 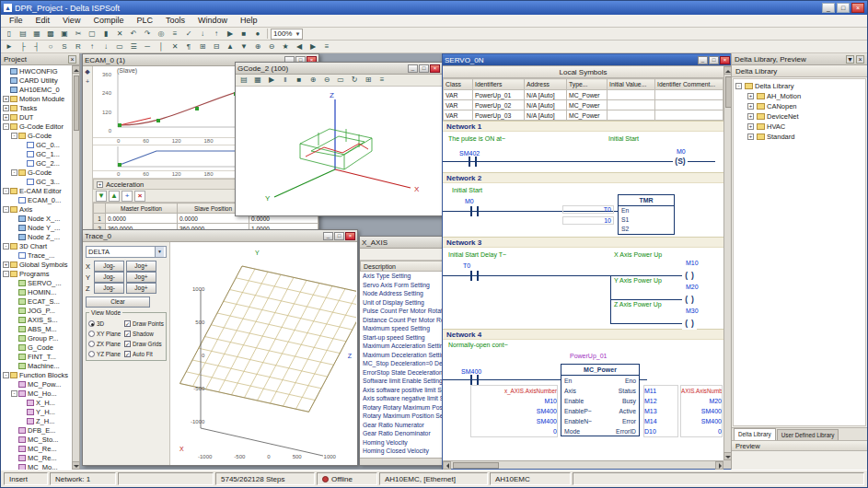 What do you see at coordinates (78, 33) in the screenshot?
I see `cut-icon: ✂` at bounding box center [78, 33].